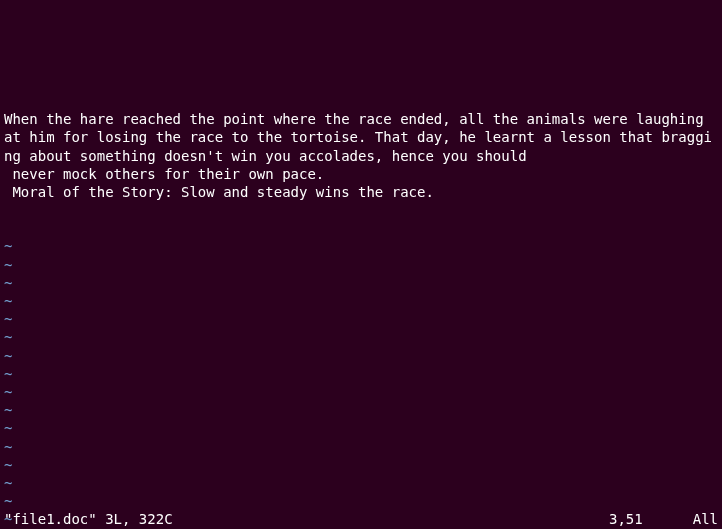 The width and height of the screenshot is (722, 529). Describe the element at coordinates (361, 519) in the screenshot. I see `status-bar: "file1.doc" 3L, 322C 3,51 All` at that location.